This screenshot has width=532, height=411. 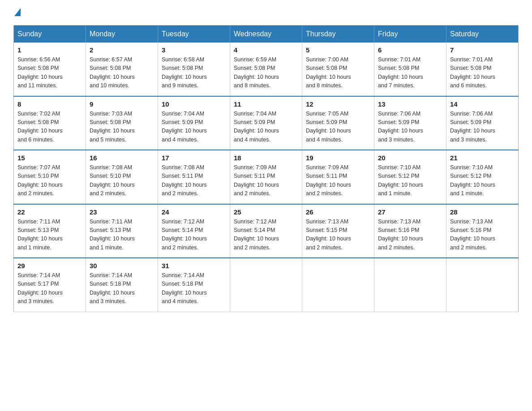 I want to click on calendar-cell: 10Sunrise: 7:04 AMSunset: 5:09 PMDayligh…, so click(x=194, y=124).